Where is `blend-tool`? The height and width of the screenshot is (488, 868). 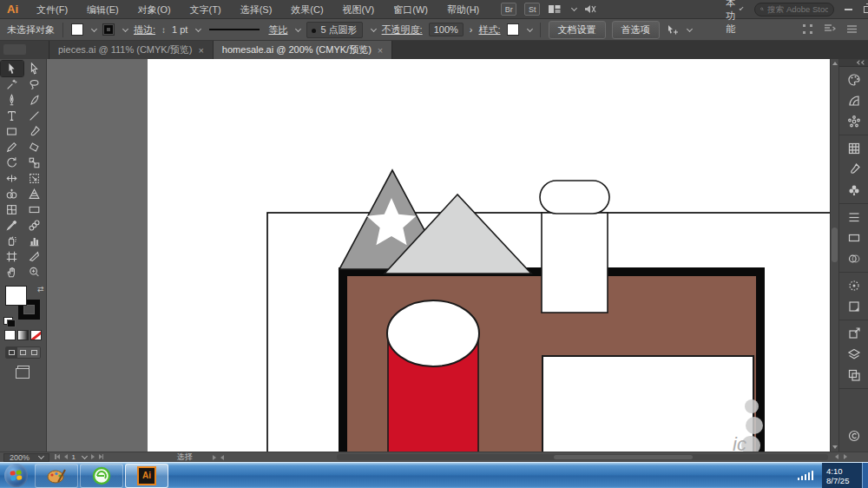 blend-tool is located at coordinates (35, 225).